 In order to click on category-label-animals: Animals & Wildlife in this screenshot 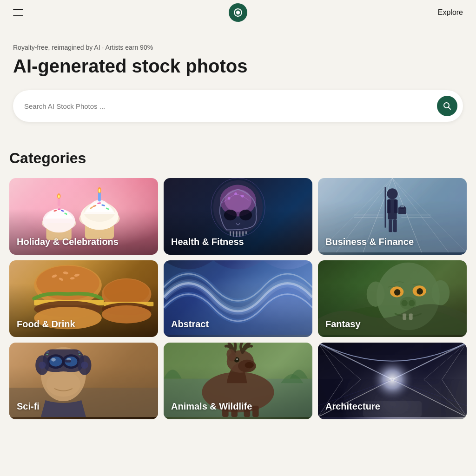, I will do `click(212, 406)`.